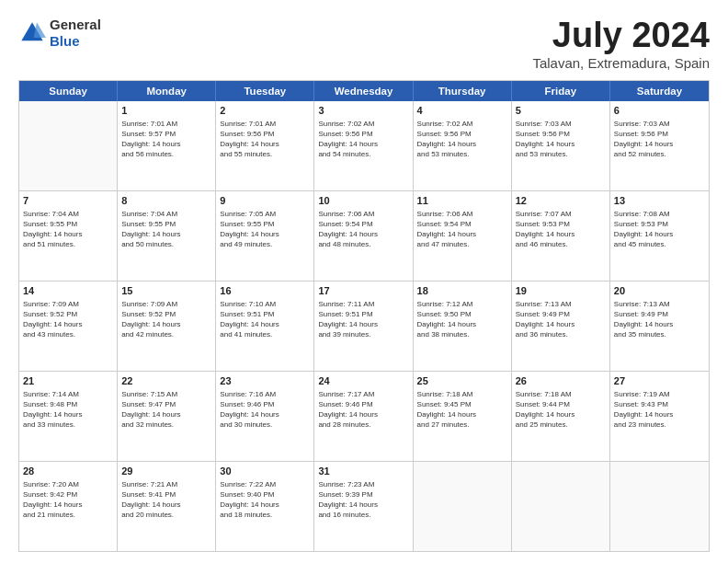  Describe the element at coordinates (462, 381) in the screenshot. I see `day-number: 25` at that location.